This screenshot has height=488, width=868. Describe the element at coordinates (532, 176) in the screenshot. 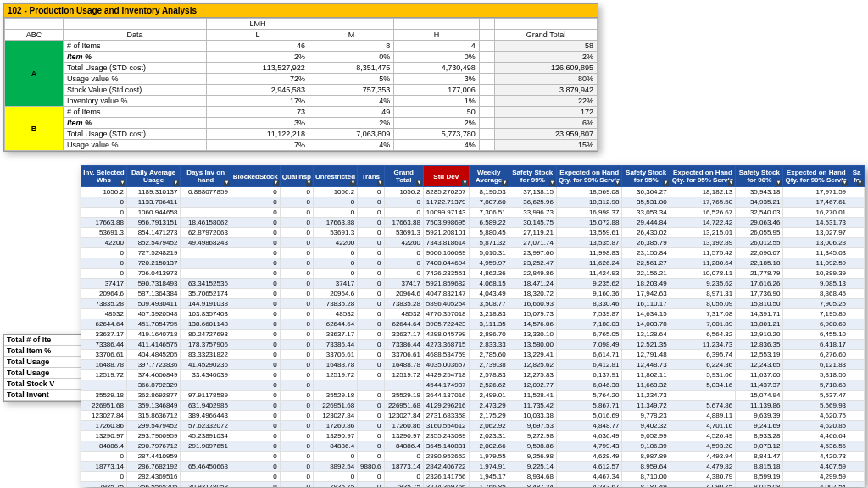

I see `grid-header: Safety Stock for 99%▾` at that location.